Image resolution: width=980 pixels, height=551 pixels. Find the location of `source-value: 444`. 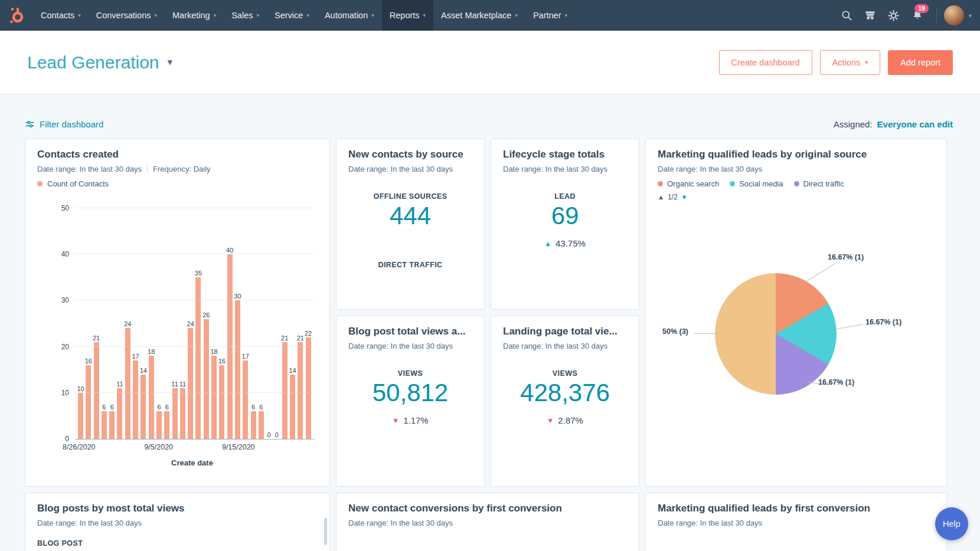

source-value: 444 is located at coordinates (410, 216).